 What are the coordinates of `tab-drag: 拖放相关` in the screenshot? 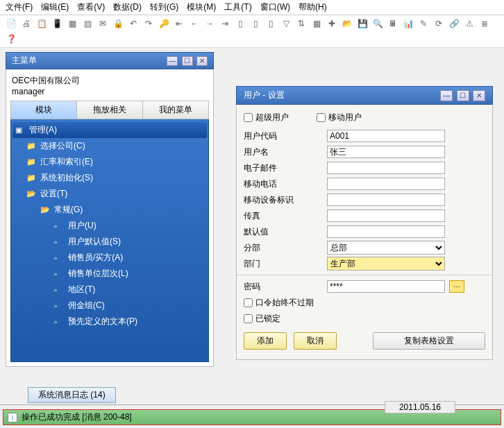 It's located at (110, 110).